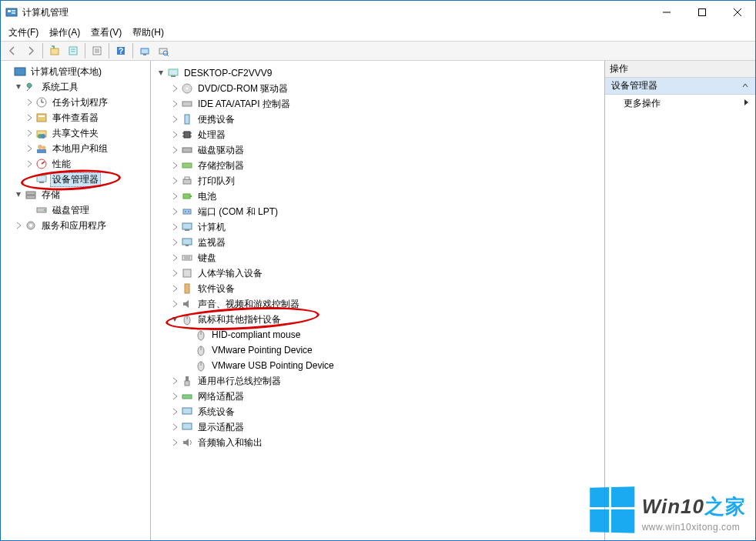  Describe the element at coordinates (377, 88) in the screenshot. I see `device-category: DVD/CD-ROM 驱动器` at that location.